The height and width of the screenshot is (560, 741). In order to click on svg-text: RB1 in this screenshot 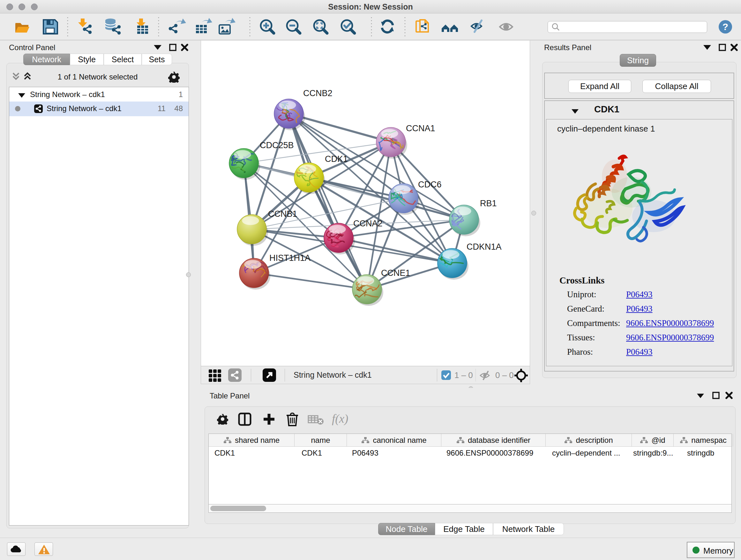, I will do `click(488, 203)`.